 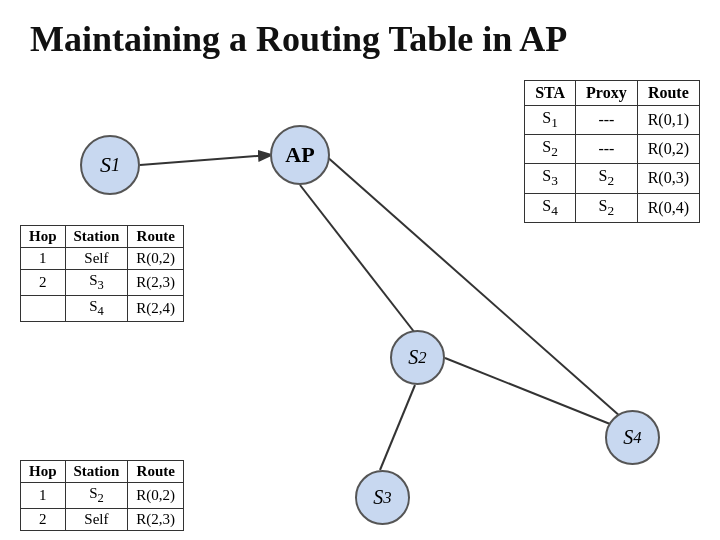 I want to click on ap-routing-table: STA Proxy Route S1 --- R(0,1) S2 --- R(0…, so click(x=612, y=152).